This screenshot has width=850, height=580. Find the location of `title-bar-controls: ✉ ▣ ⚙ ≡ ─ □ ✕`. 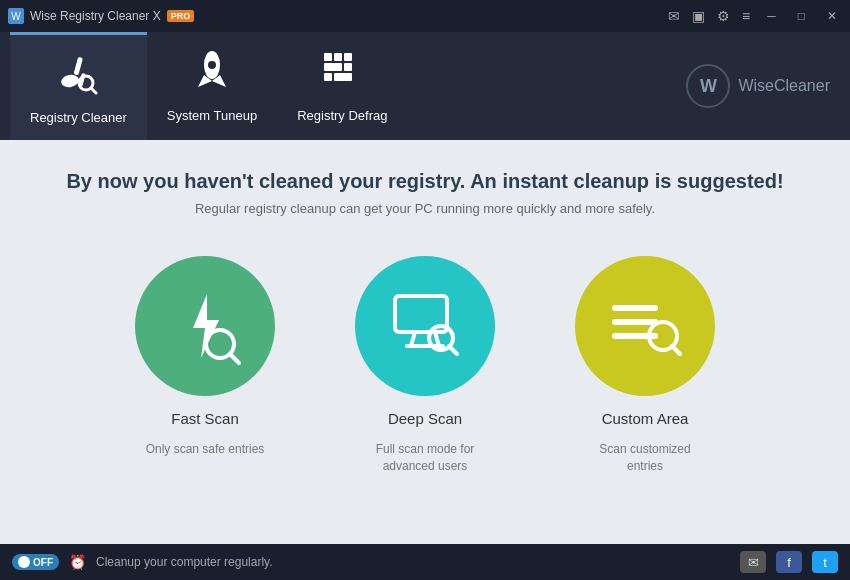

title-bar-controls: ✉ ▣ ⚙ ≡ ─ □ ✕ is located at coordinates (755, 16).